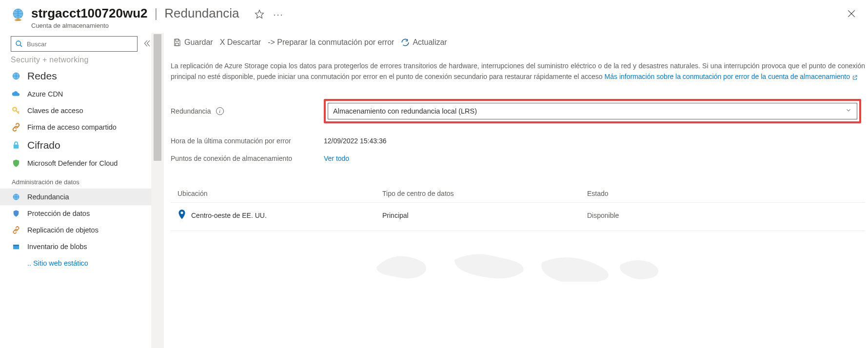  What do you see at coordinates (44, 145) in the screenshot?
I see `sidebar-item-label: Cifrado` at bounding box center [44, 145].